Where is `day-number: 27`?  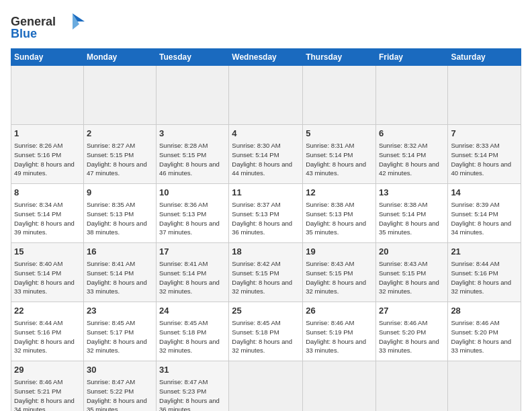
day-number: 27 is located at coordinates (412, 311).